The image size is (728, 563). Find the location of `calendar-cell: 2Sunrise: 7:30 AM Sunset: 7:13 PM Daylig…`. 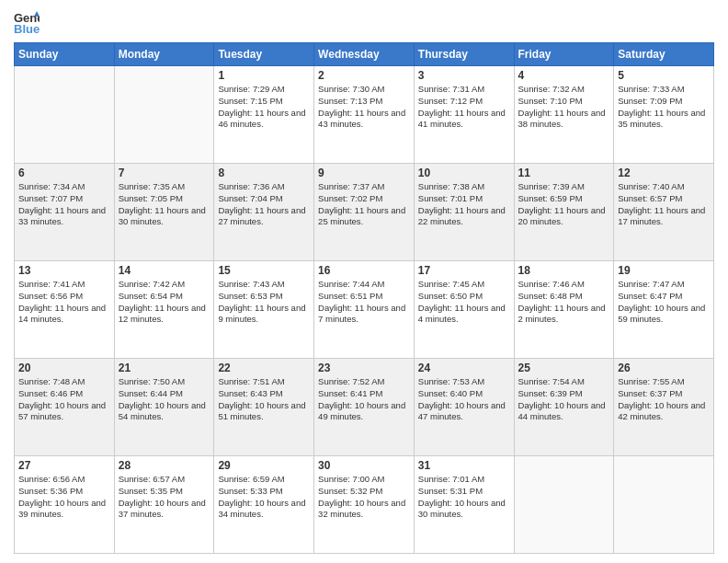

calendar-cell: 2Sunrise: 7:30 AM Sunset: 7:13 PM Daylig… is located at coordinates (364, 115).